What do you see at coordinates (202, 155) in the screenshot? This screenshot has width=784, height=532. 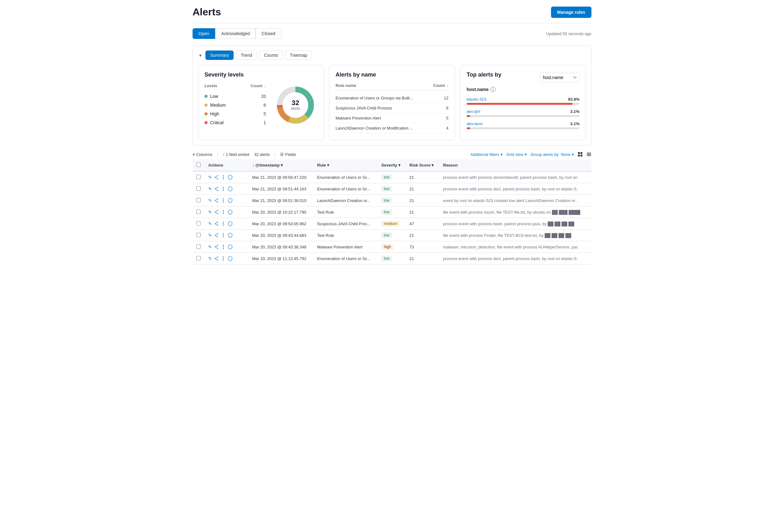 I see `columns-button: ≡ Columns` at bounding box center [202, 155].